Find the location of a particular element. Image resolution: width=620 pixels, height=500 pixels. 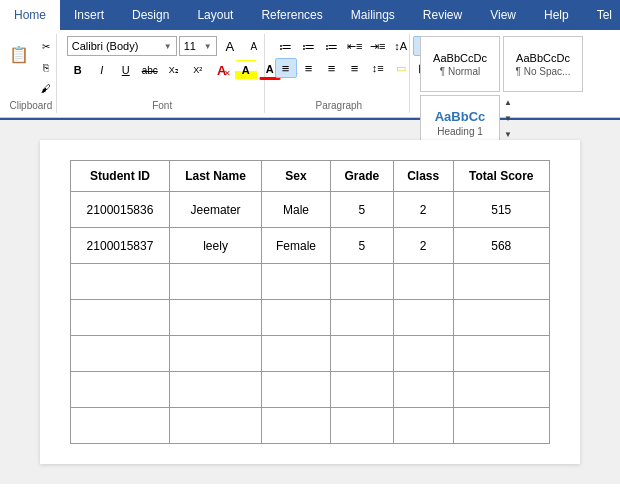

increase-indent-button: ⇥≡ is located at coordinates (378, 46).